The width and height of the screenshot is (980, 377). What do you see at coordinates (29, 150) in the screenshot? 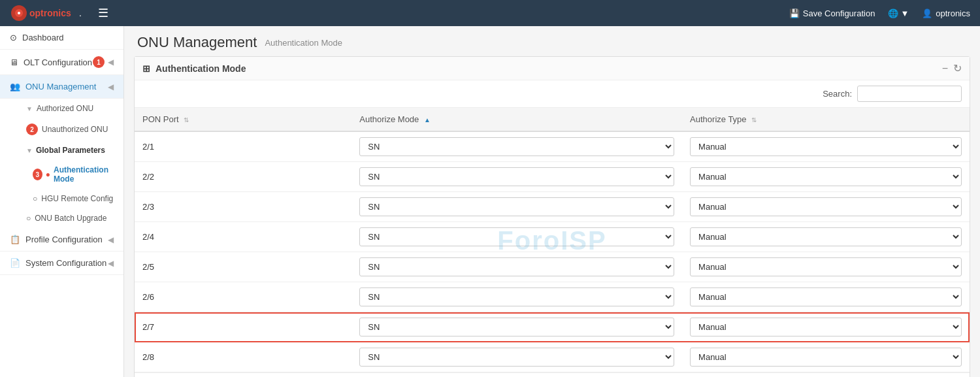
I see `chevron-down-icon: ▼` at bounding box center [29, 150].